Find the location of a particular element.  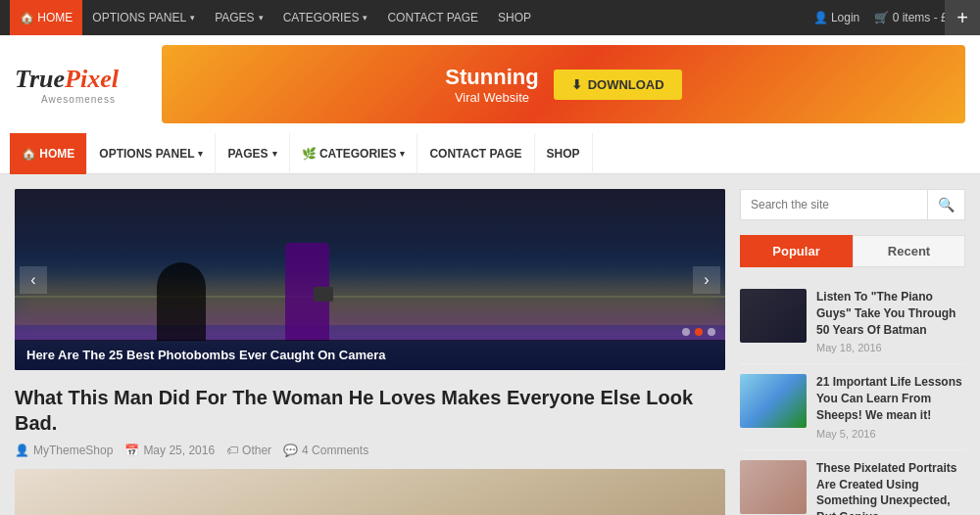

secondary-nav: 🏠 HOME OPTIONS PANEL ▾ PAGES ▾ 🌿 CATEGOR… is located at coordinates (490, 154).